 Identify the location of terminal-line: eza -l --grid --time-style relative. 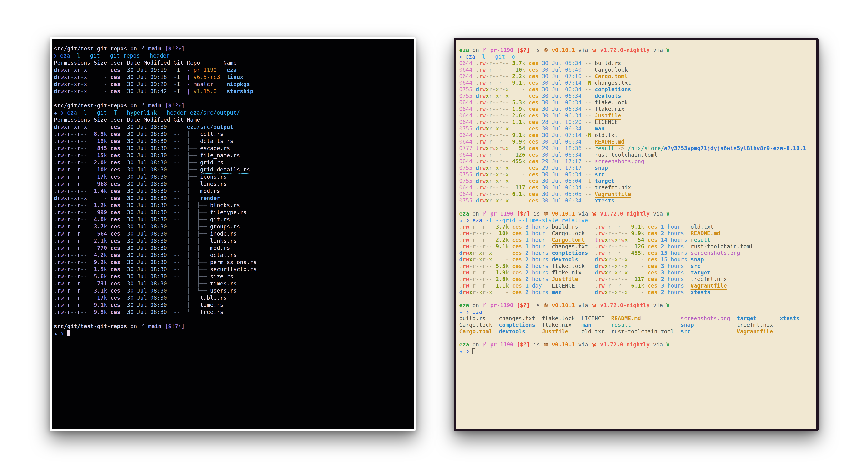
(636, 220).